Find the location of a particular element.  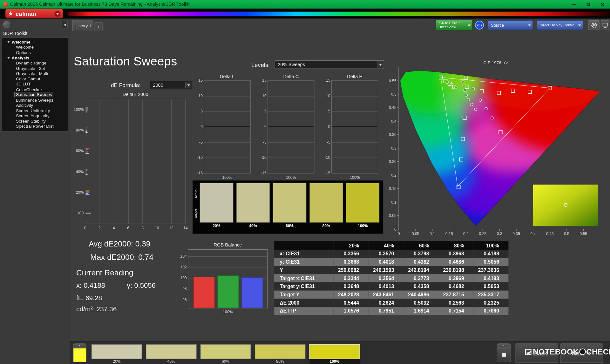

bottom-bar: ▲ 20%40%60%80%100% ▲ « Back Next » is located at coordinates (340, 353).